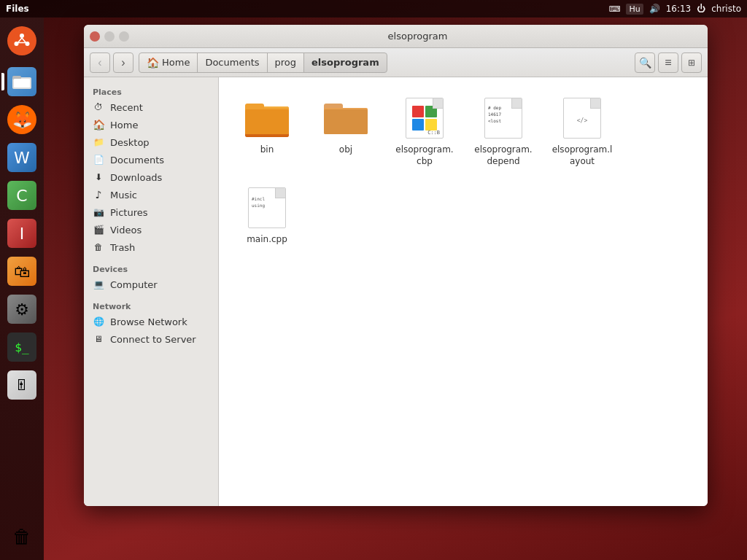  What do you see at coordinates (232, 63) in the screenshot?
I see `breadcrumb-documents: Documents` at bounding box center [232, 63].